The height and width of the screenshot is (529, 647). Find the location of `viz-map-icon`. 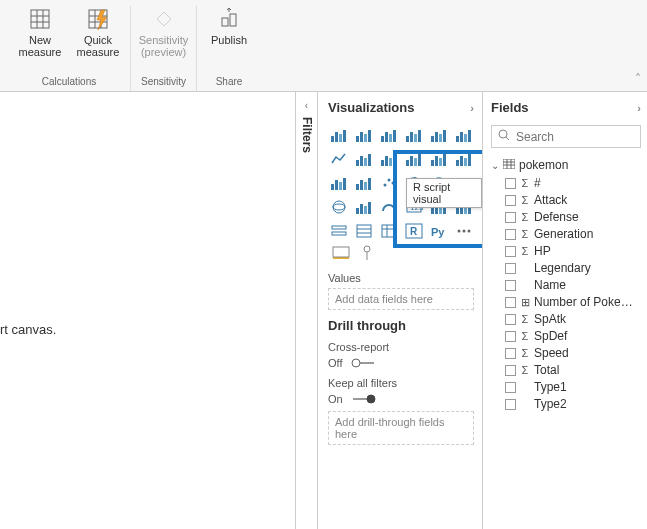

viz-map-icon is located at coordinates (339, 207).